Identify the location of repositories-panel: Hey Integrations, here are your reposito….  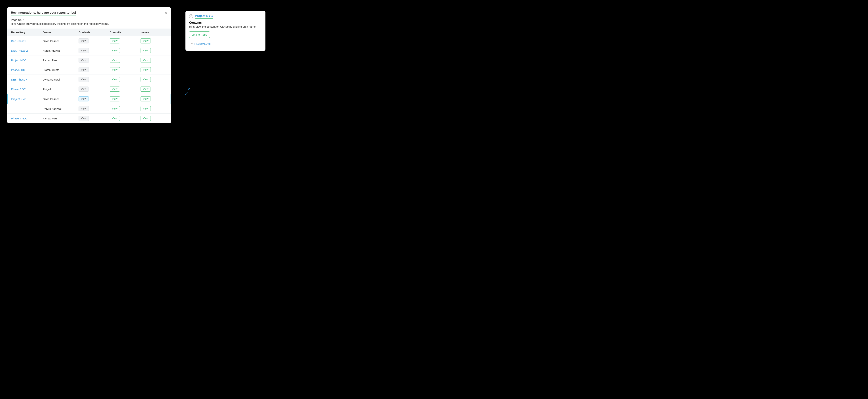
(89, 65).